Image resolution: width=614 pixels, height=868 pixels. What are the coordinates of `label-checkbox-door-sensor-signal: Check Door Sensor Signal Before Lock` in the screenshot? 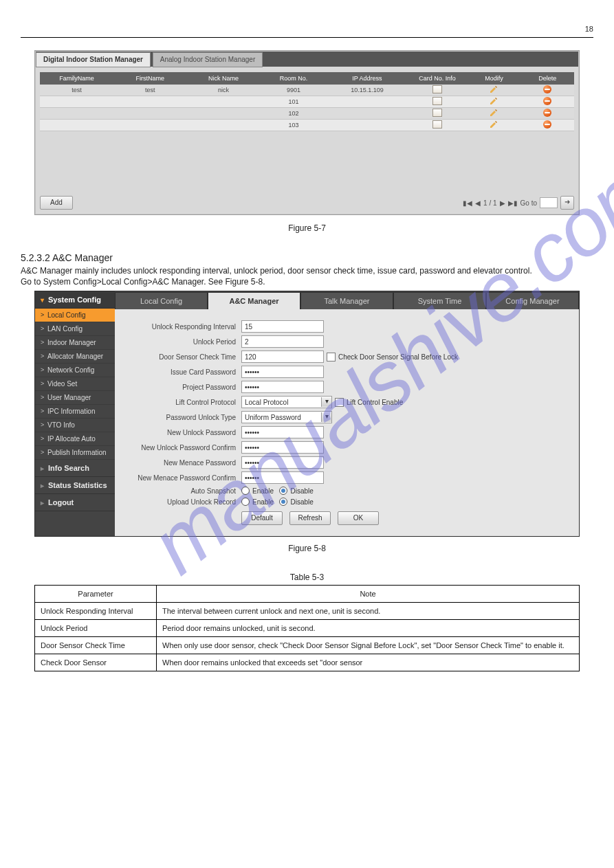 It's located at (398, 357).